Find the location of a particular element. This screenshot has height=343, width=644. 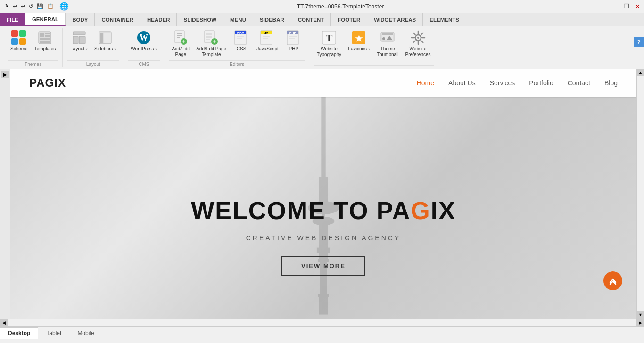

minimize-button: — is located at coordinates (615, 7).